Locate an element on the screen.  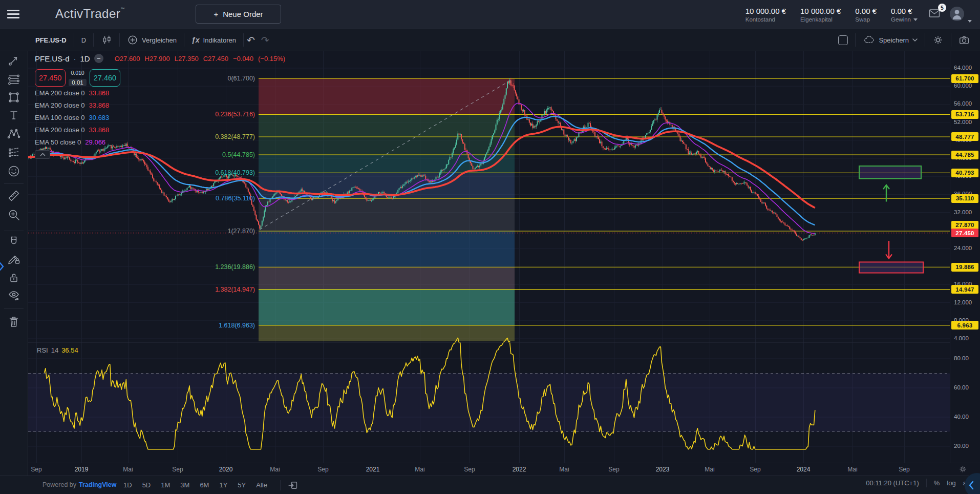
menu-icon is located at coordinates (13, 14).